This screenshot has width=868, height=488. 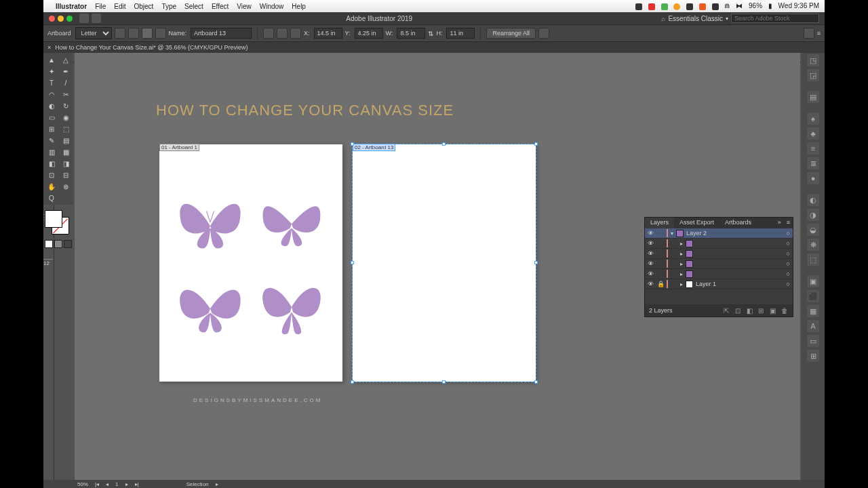 What do you see at coordinates (813, 326) in the screenshot?
I see `dock-panel-icon: A` at bounding box center [813, 326].